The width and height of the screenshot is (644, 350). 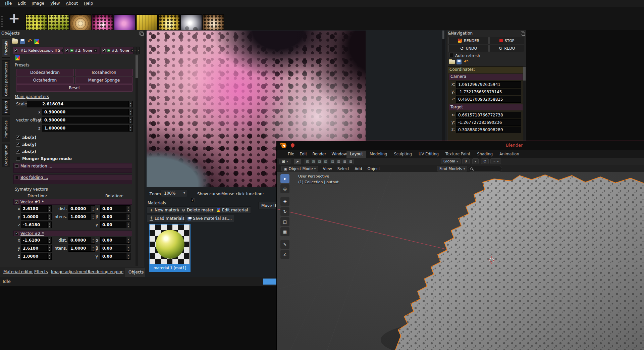 I want to click on editor-type-select, so click(x=285, y=162).